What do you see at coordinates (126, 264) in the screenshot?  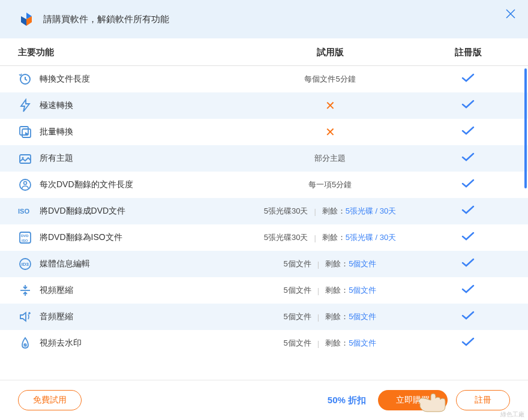 I see `feature-cell: ID3媒體信息編輯` at bounding box center [126, 264].